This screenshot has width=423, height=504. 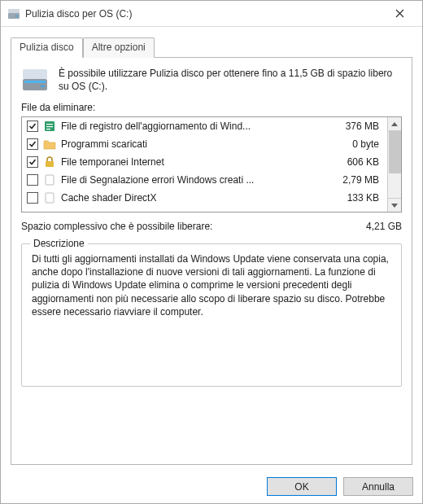 What do you see at coordinates (179, 226) in the screenshot?
I see `total-label: Spazio complessivo che è possibile liber…` at bounding box center [179, 226].